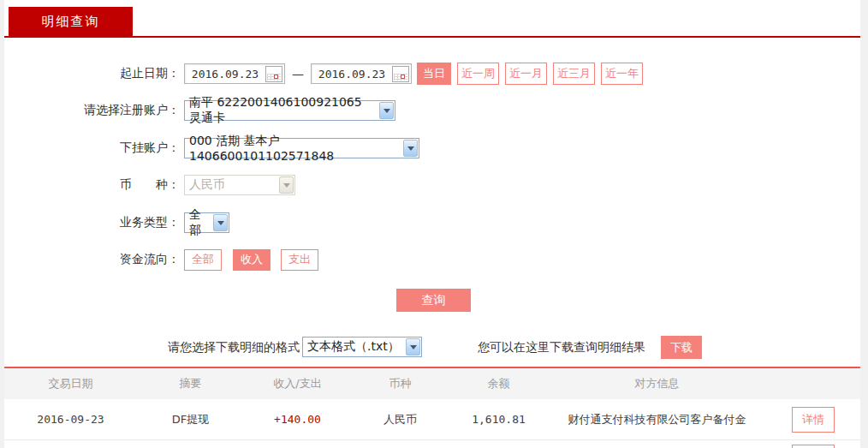 The width and height of the screenshot is (868, 448). What do you see at coordinates (70, 384) in the screenshot?
I see `header-date: 交易日期` at bounding box center [70, 384].